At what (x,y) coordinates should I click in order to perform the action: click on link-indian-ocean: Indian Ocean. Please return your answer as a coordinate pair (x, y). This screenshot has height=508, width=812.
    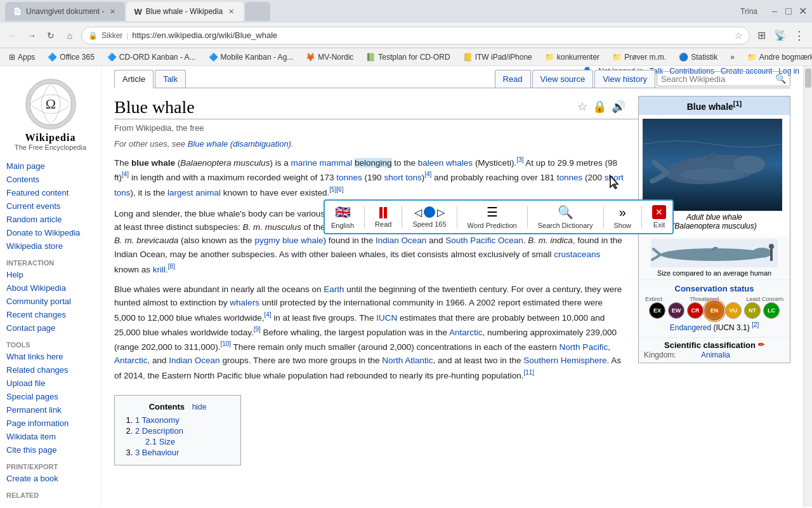
    Looking at the image, I should click on (401, 240).